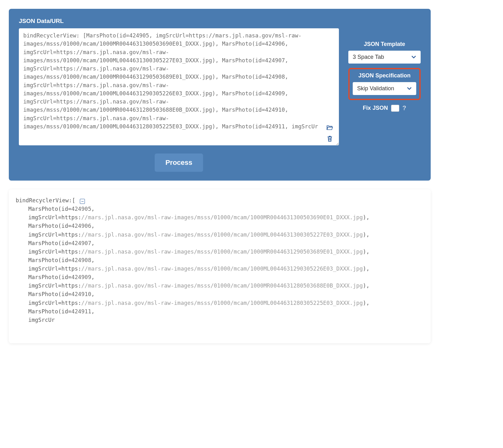 The image size is (503, 448). Describe the element at coordinates (375, 108) in the screenshot. I see `fix-json-label: Fix JSON` at that location.